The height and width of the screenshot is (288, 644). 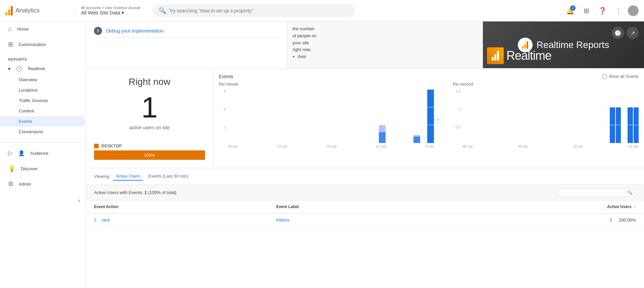 I want to click on step-number: 5, so click(x=98, y=31).